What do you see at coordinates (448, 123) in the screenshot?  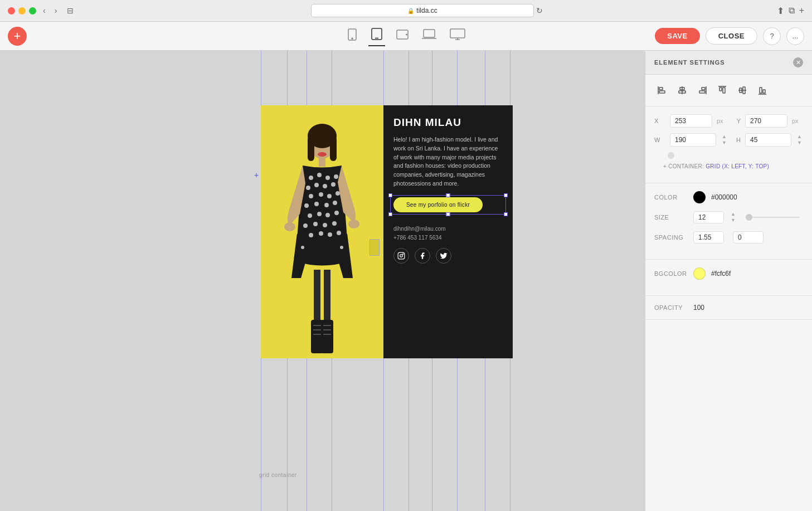 I see `card-name: DIHN MILAU` at bounding box center [448, 123].